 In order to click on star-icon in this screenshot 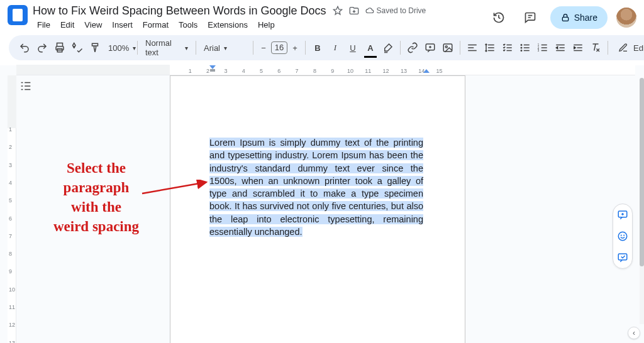, I will do `click(338, 11)`.